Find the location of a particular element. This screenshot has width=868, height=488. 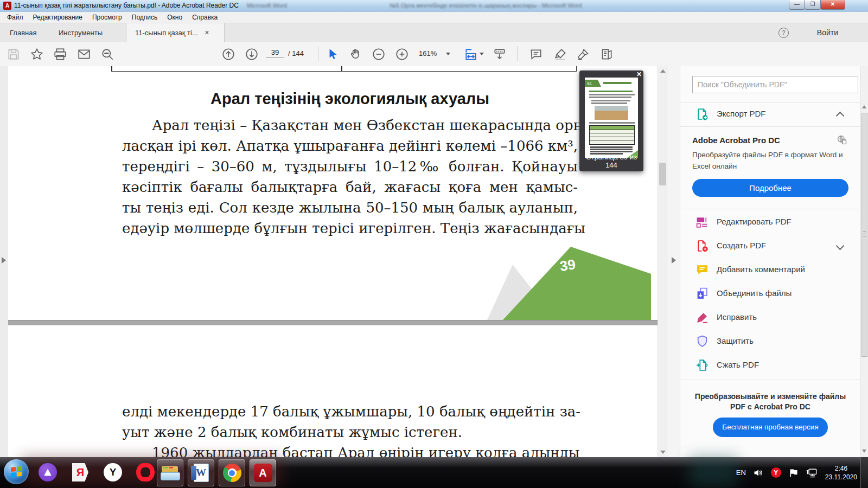

tools-scroll-thumb is located at coordinates (865, 235).